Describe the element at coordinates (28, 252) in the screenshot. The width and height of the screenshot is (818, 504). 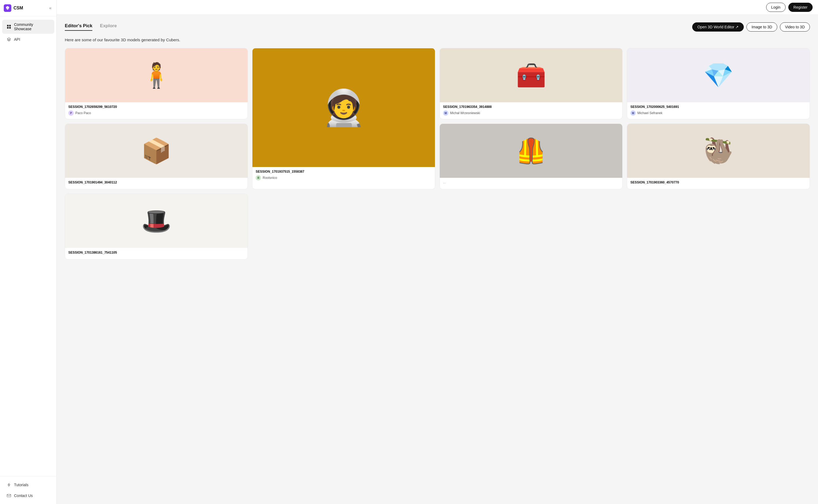
I see `sidebar: CSM « Community Showcase` at that location.